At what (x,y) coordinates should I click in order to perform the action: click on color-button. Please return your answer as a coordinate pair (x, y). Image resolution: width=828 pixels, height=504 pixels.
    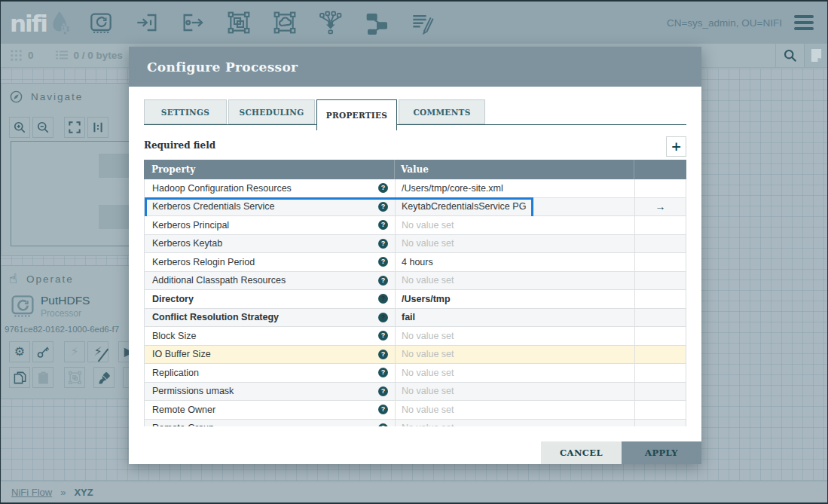
    Looking at the image, I should click on (104, 377).